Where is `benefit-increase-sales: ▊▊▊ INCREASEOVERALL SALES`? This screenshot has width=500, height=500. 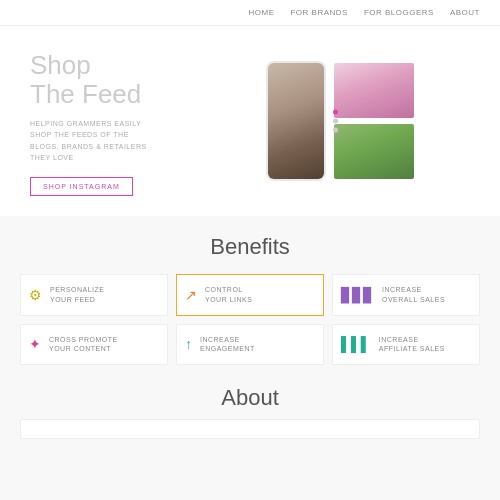 benefit-increase-sales: ▊▊▊ INCREASEOVERALL SALES is located at coordinates (406, 295).